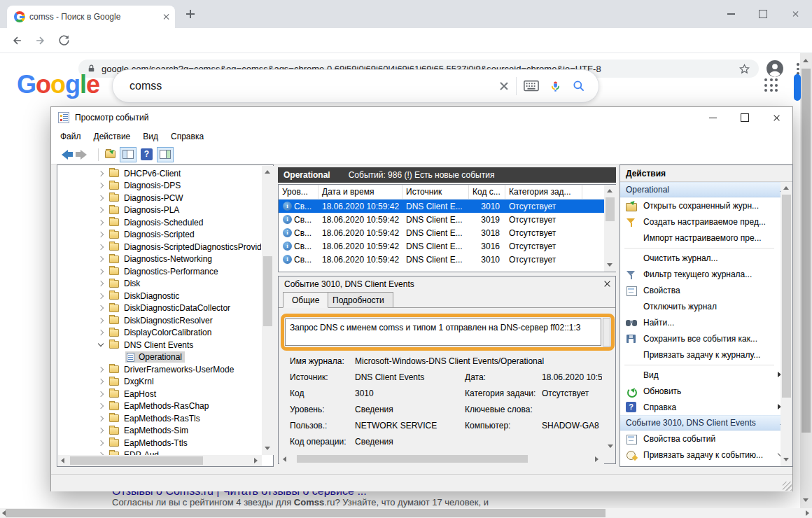 The height and width of the screenshot is (518, 812). Describe the element at coordinates (165, 155) in the screenshot. I see `show-action-pane-button` at that location.